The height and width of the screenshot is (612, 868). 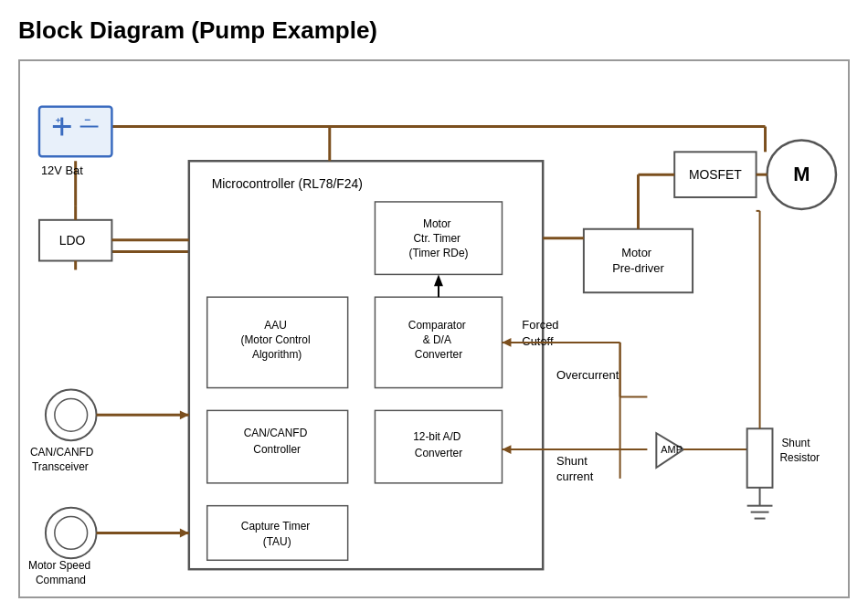 What do you see at coordinates (71, 533) in the screenshot?
I see `motor-speed-circle-inner` at bounding box center [71, 533].